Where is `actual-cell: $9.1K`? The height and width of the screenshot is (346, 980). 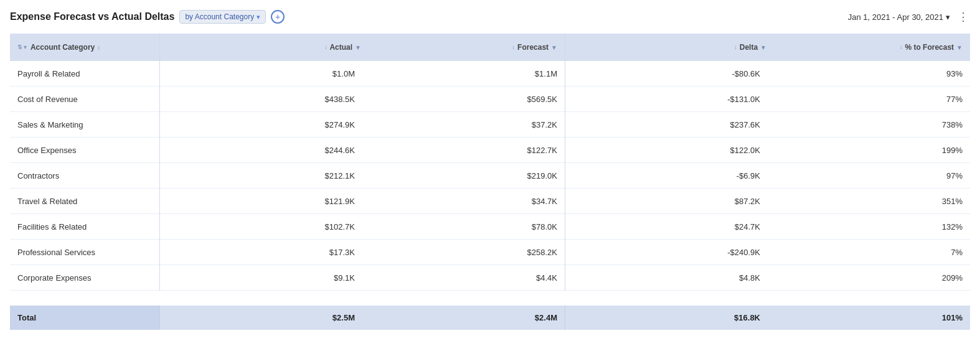
actual-cell: $9.1K is located at coordinates (261, 278).